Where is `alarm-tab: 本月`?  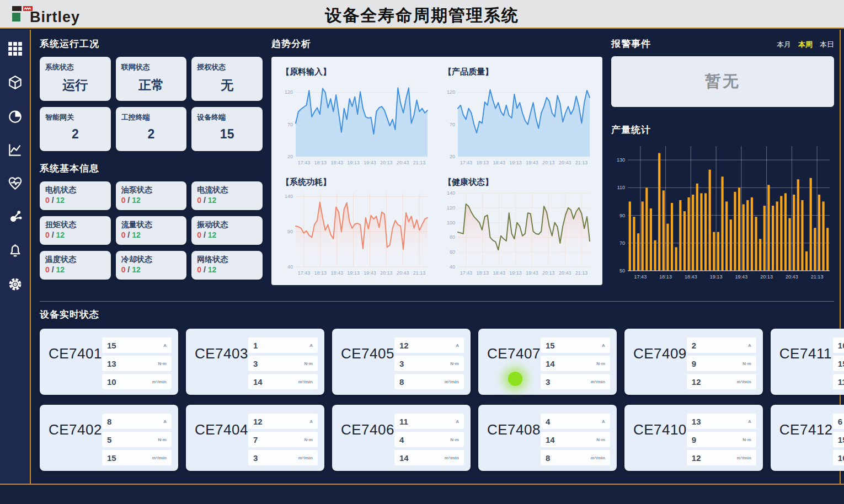 alarm-tab: 本月 is located at coordinates (784, 45).